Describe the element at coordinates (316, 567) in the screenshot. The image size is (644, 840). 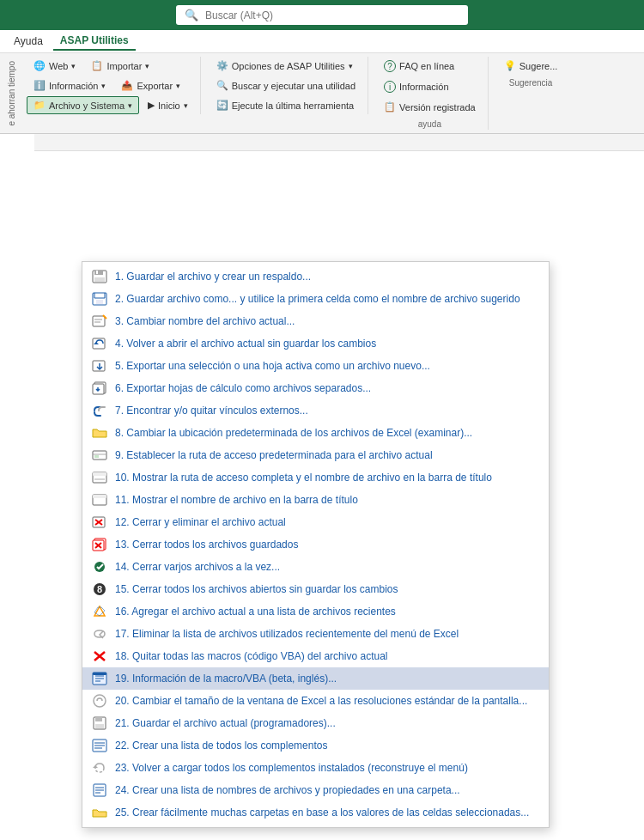
I see `dropdown-item-14: 14. Cerrar varjos archivos a la vez...` at that location.